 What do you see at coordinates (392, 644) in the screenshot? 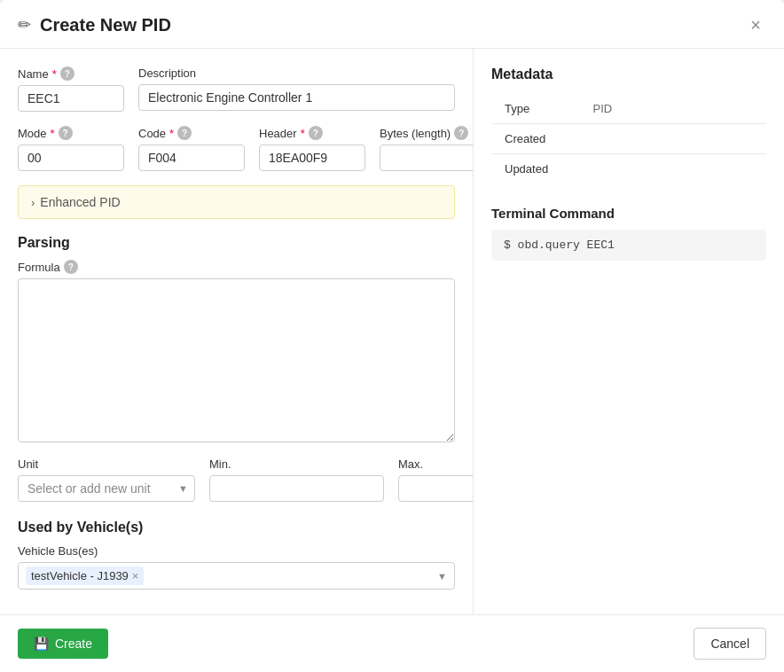
I see `modal-footer: 💾 Create Cancel` at bounding box center [392, 644].